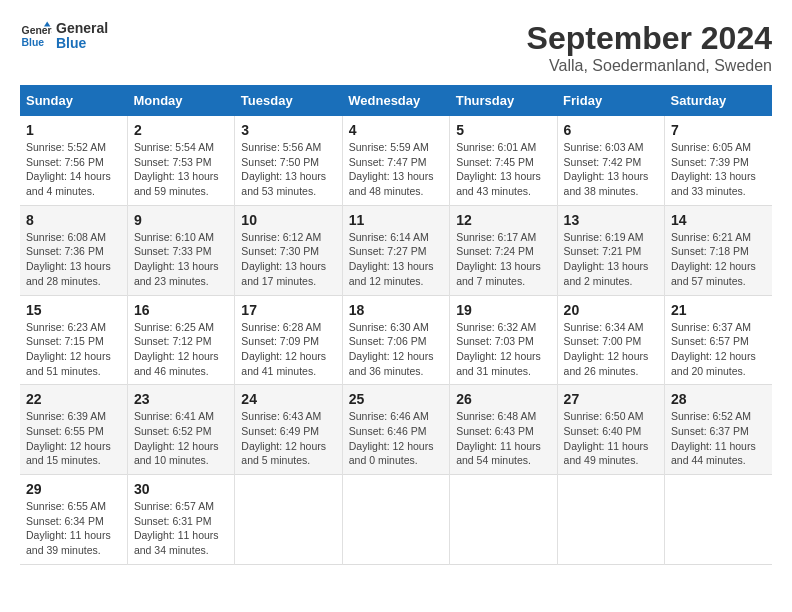  I want to click on calendar-title: September 2024, so click(650, 38).